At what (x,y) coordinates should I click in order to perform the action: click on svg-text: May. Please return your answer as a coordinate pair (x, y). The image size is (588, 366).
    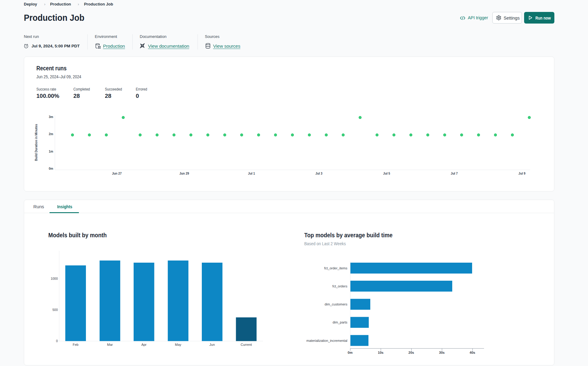
    Looking at the image, I should click on (178, 345).